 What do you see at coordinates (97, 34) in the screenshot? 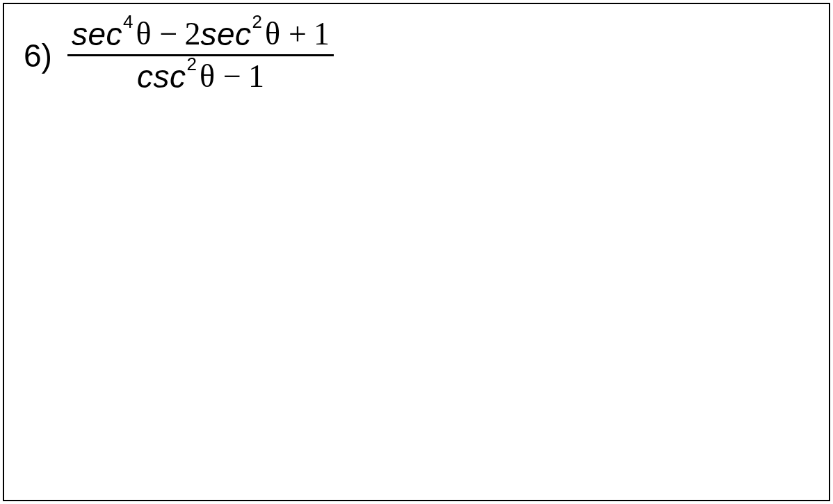
I see `numerator-term1-fn: sec` at bounding box center [97, 34].